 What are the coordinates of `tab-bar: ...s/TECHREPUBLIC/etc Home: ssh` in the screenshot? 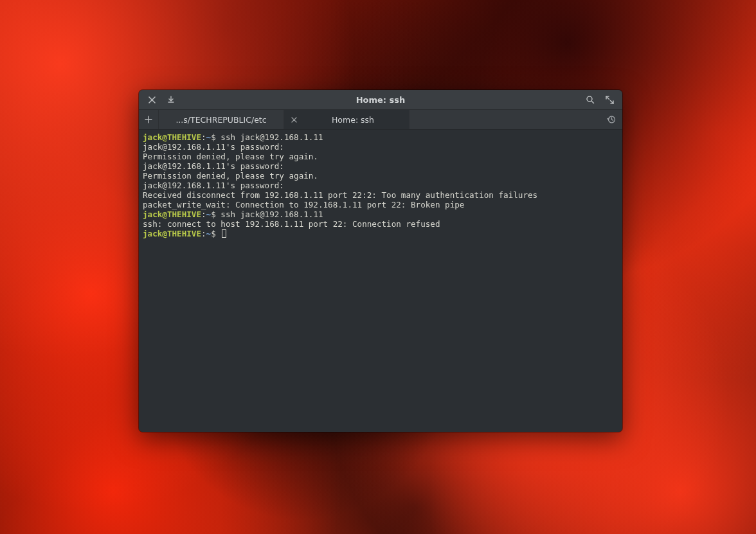 It's located at (381, 120).